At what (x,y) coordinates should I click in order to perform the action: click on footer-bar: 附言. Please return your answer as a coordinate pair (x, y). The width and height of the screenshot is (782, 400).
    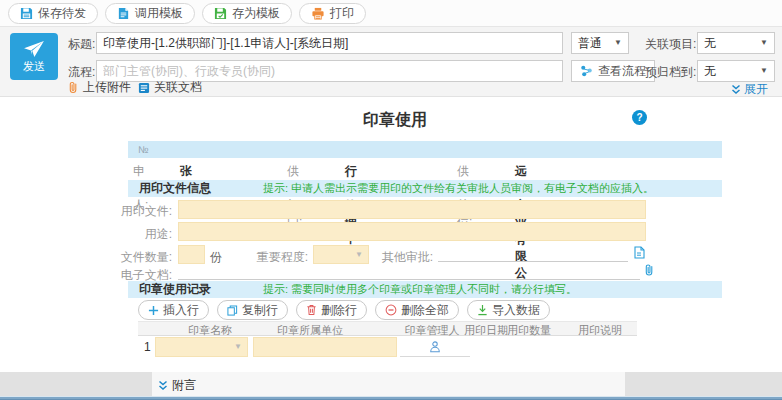
    Looking at the image, I should click on (391, 384).